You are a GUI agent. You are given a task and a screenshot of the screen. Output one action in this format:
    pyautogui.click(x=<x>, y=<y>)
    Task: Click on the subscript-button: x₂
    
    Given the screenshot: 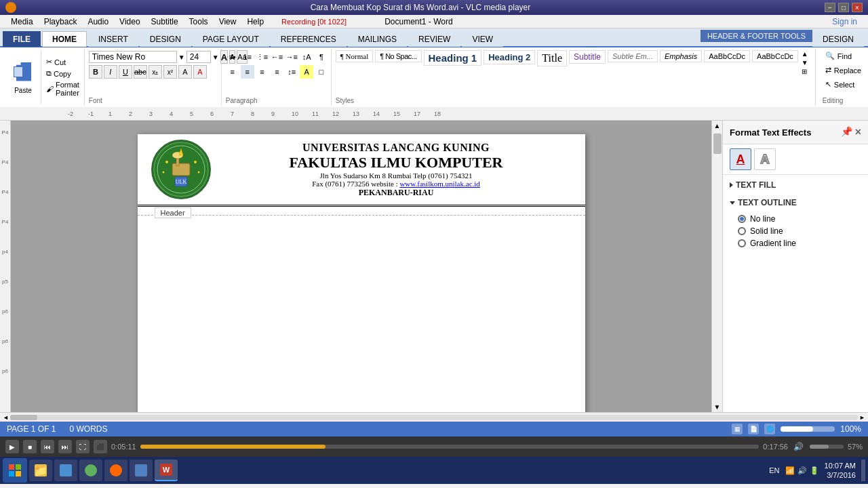 What is the action you would take?
    pyautogui.click(x=155, y=72)
    